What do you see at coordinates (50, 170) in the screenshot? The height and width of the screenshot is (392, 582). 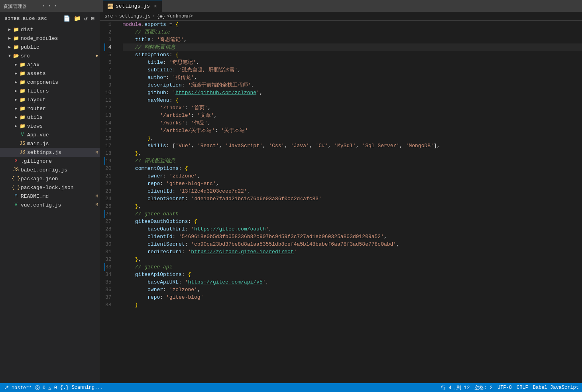 I see `sidebar-item-babel-config: ▶ JS babel.config.js` at bounding box center [50, 170].